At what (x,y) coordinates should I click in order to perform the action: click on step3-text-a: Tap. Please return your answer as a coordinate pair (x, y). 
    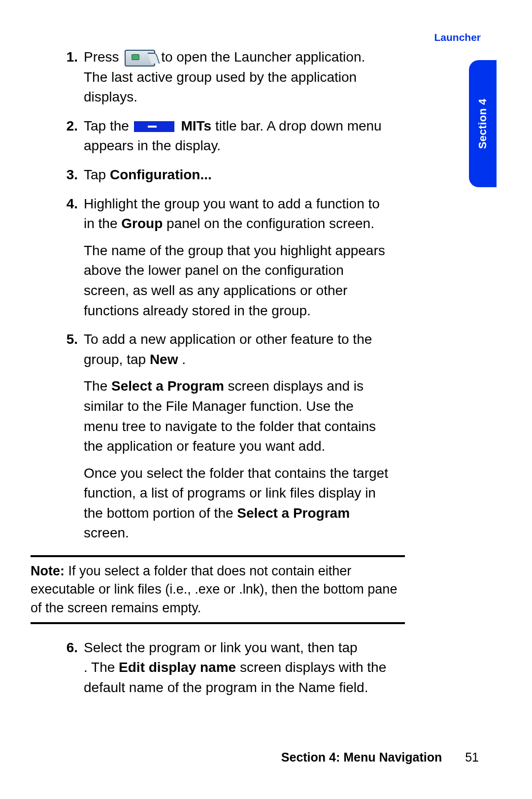
    Looking at the image, I should click on (97, 174).